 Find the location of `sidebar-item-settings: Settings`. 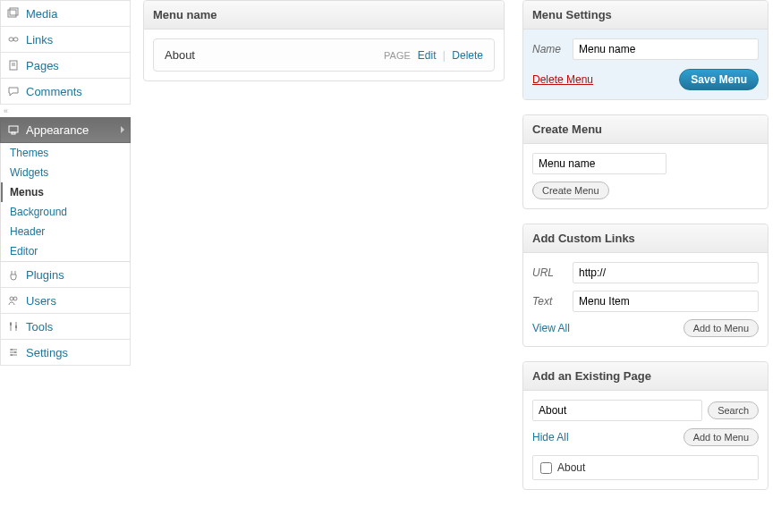

sidebar-item-settings: Settings is located at coordinates (65, 352).